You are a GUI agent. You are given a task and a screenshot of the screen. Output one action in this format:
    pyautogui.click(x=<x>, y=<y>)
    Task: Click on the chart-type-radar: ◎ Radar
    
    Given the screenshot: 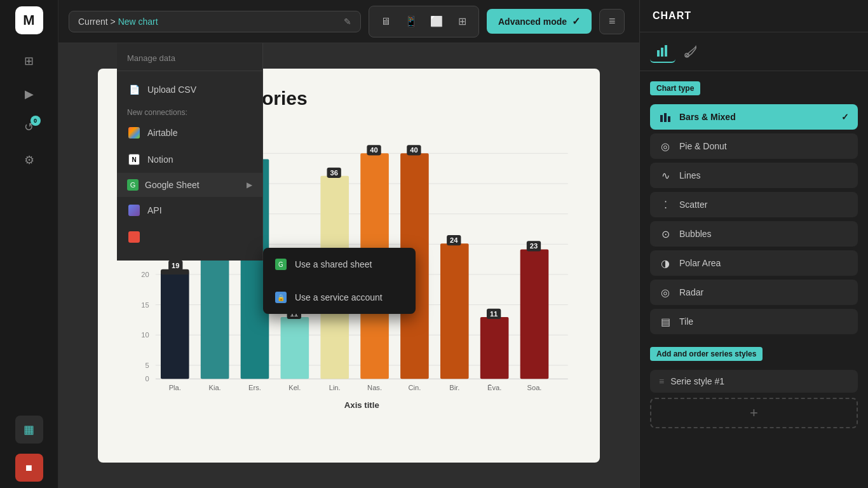 What is the action you would take?
    pyautogui.click(x=754, y=292)
    